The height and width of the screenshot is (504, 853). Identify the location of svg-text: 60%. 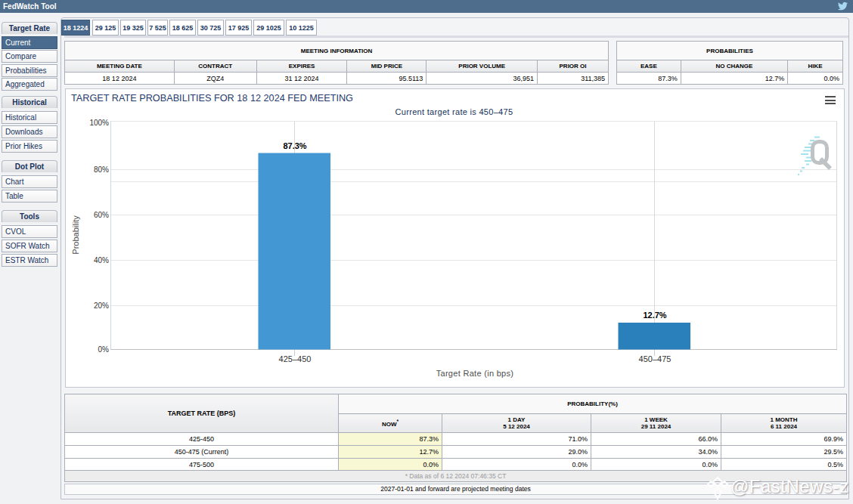
(101, 215).